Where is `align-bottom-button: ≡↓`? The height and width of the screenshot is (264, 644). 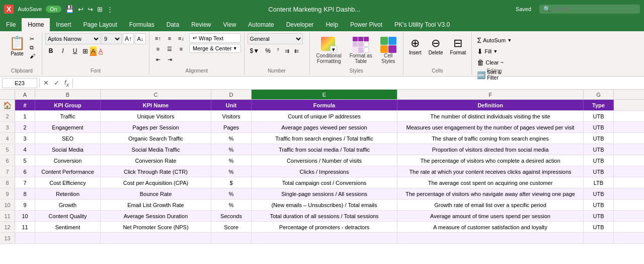 align-bottom-button: ≡↓ is located at coordinates (181, 38).